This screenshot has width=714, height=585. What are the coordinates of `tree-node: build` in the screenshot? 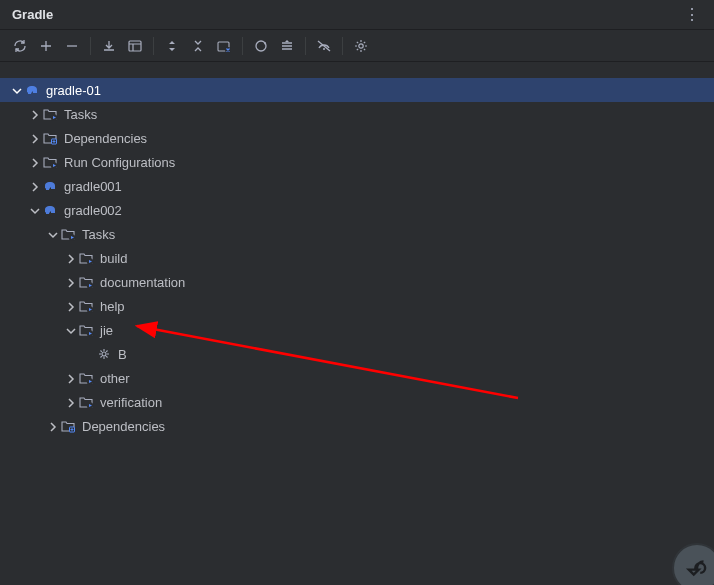 It's located at (357, 258).